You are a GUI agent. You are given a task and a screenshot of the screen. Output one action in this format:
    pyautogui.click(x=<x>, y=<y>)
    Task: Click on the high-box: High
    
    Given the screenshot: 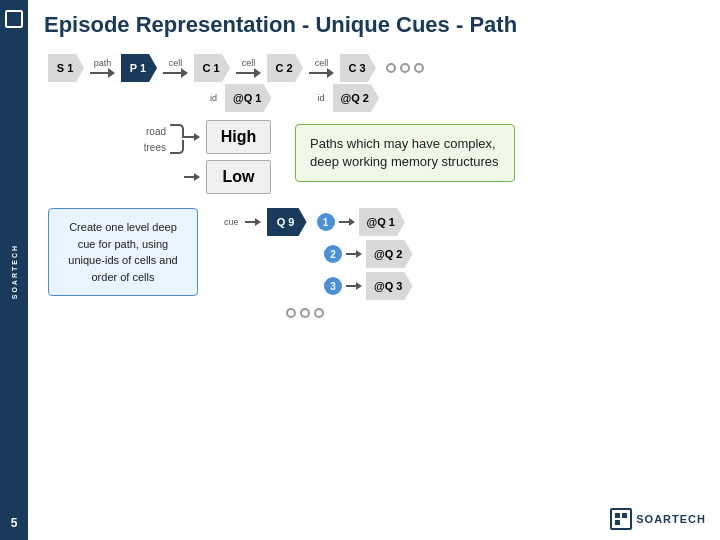 What is the action you would take?
    pyautogui.click(x=238, y=137)
    